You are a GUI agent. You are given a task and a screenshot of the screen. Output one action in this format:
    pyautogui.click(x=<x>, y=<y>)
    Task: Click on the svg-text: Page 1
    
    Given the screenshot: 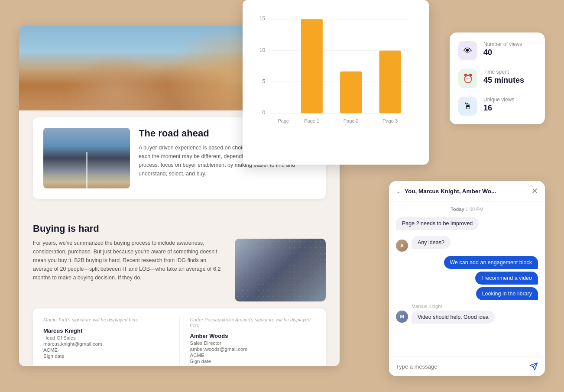 What is the action you would take?
    pyautogui.click(x=312, y=121)
    